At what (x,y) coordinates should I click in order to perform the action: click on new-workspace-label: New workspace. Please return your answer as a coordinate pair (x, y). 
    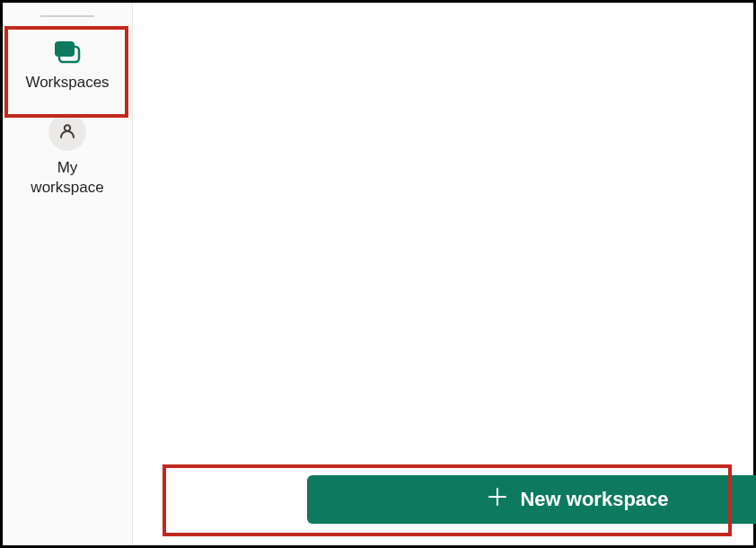
    Looking at the image, I should click on (594, 499).